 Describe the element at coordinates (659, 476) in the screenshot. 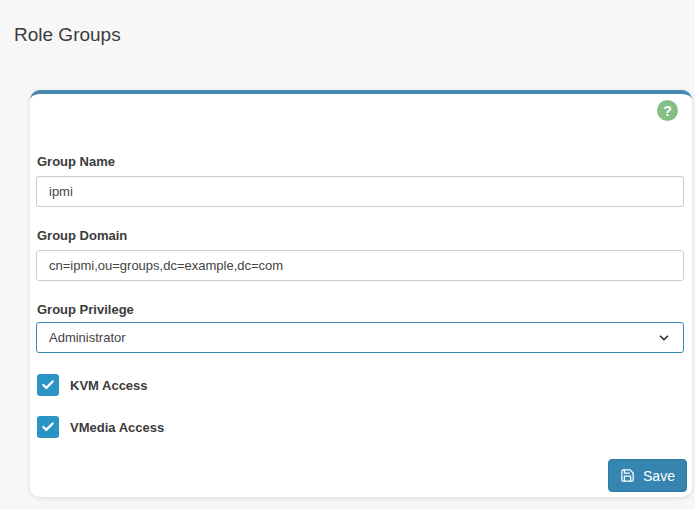

I see `save-button-label: Save` at that location.